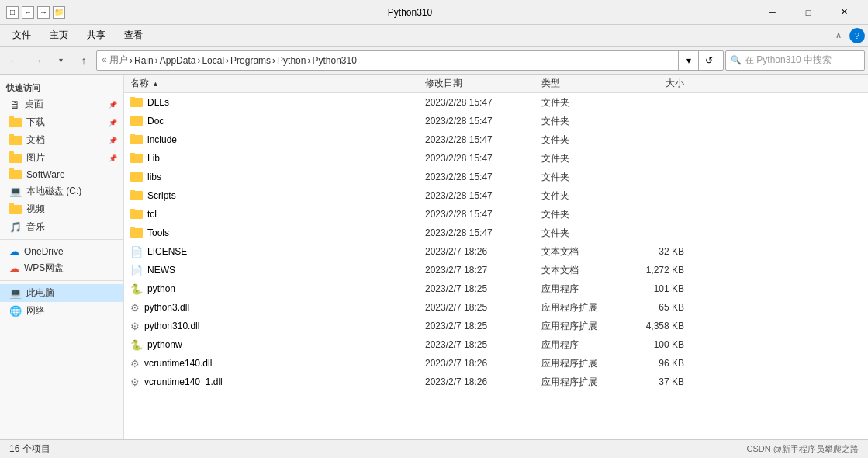 This screenshot has width=868, height=458. Describe the element at coordinates (43, 269) in the screenshot. I see `sidebar-label-wpsdrive: WPS网盘` at that location.